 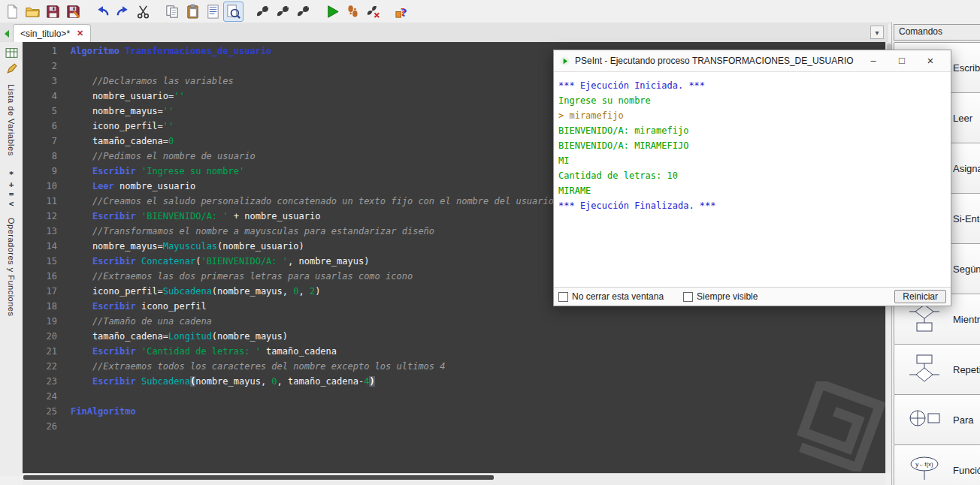 I want to click on checkbox-siempre-visible: Siempre visible, so click(x=720, y=297).